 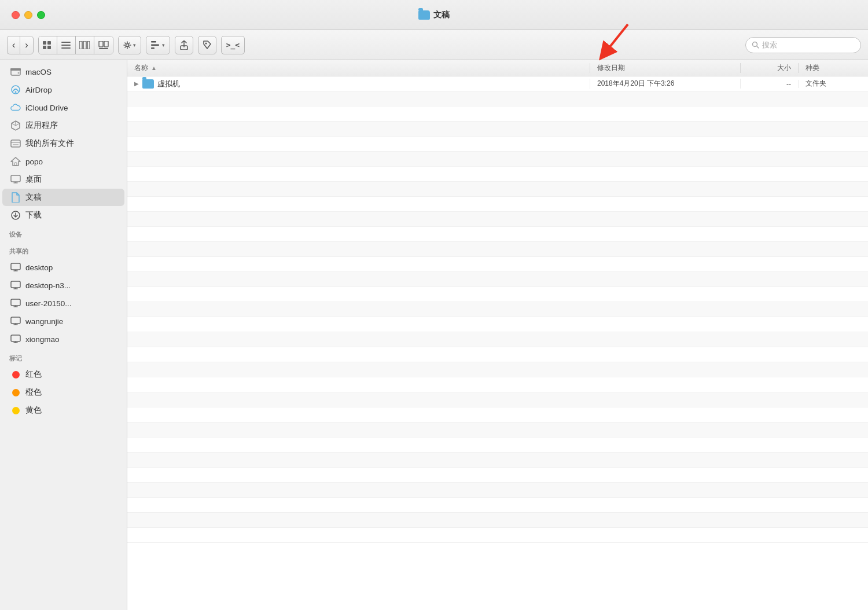 I want to click on sidebar-item-wangrunjie: wangrunjie, so click(x=64, y=321).